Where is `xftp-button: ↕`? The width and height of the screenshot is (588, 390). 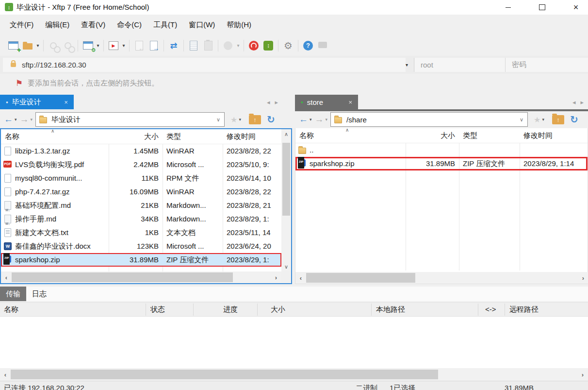
xftp-button: ↕ is located at coordinates (268, 46).